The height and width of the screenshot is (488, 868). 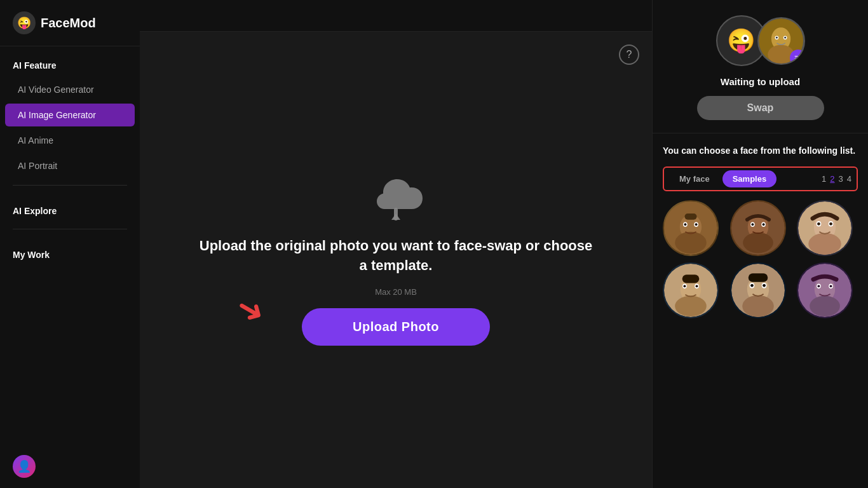 What do you see at coordinates (832, 179) in the screenshot?
I see `page-2: 2` at bounding box center [832, 179].